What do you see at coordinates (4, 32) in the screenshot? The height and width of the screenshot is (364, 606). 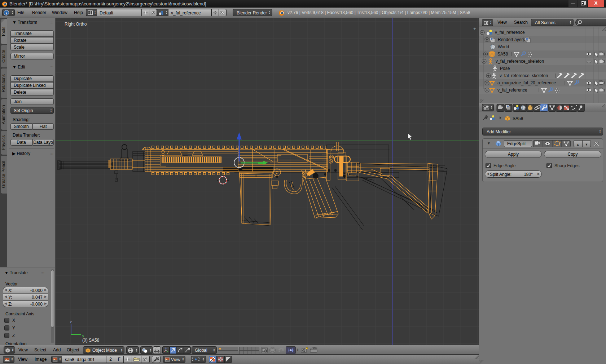 I see `svg-text: Tools` at bounding box center [4, 32].